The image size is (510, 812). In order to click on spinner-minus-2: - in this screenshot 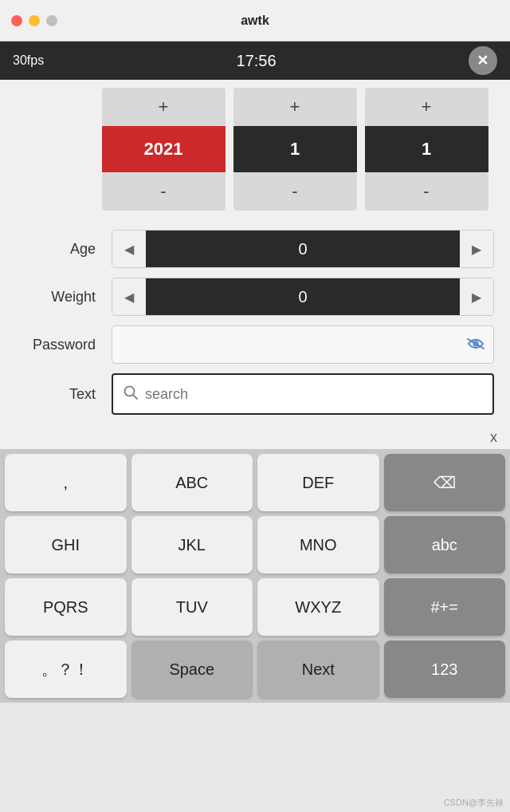, I will do `click(427, 191)`.